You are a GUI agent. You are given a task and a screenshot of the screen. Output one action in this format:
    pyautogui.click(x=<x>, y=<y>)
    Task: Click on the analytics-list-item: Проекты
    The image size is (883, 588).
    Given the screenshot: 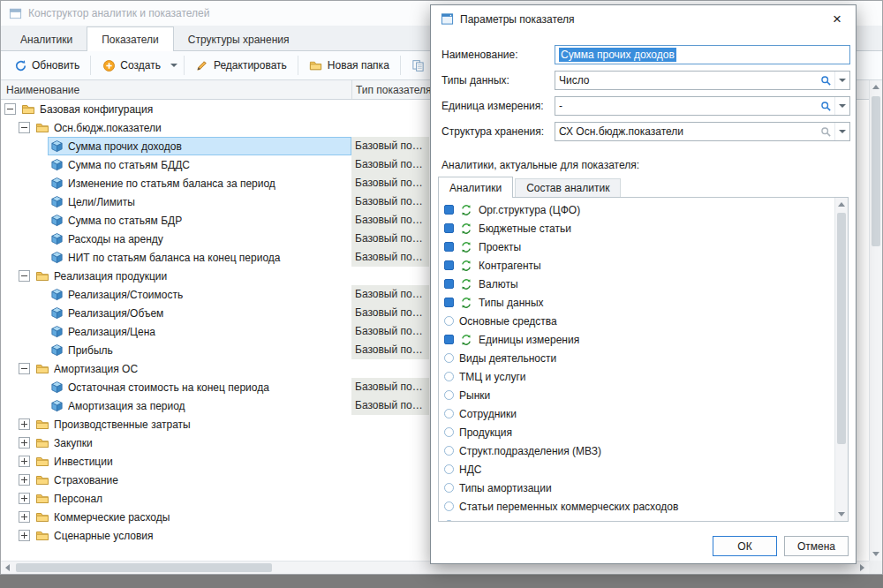 What is the action you would take?
    pyautogui.click(x=637, y=247)
    